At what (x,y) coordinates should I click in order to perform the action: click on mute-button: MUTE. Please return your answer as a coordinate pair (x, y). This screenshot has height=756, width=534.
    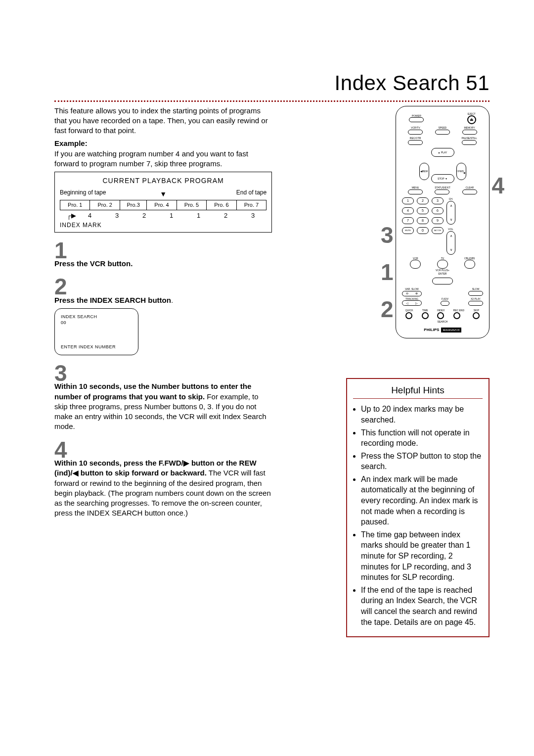
    Looking at the image, I should click on (408, 231).